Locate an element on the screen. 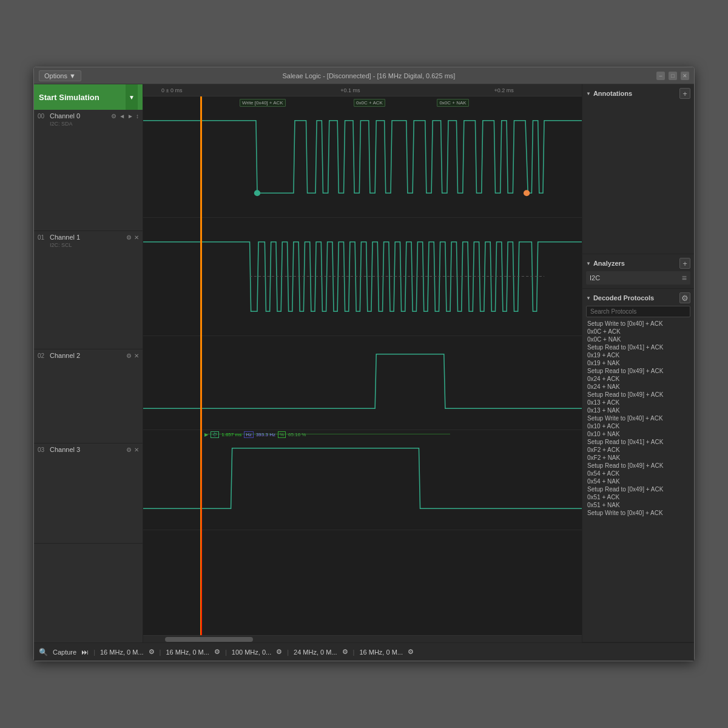  channel-arrow-left-0: ◄ is located at coordinates (122, 116).